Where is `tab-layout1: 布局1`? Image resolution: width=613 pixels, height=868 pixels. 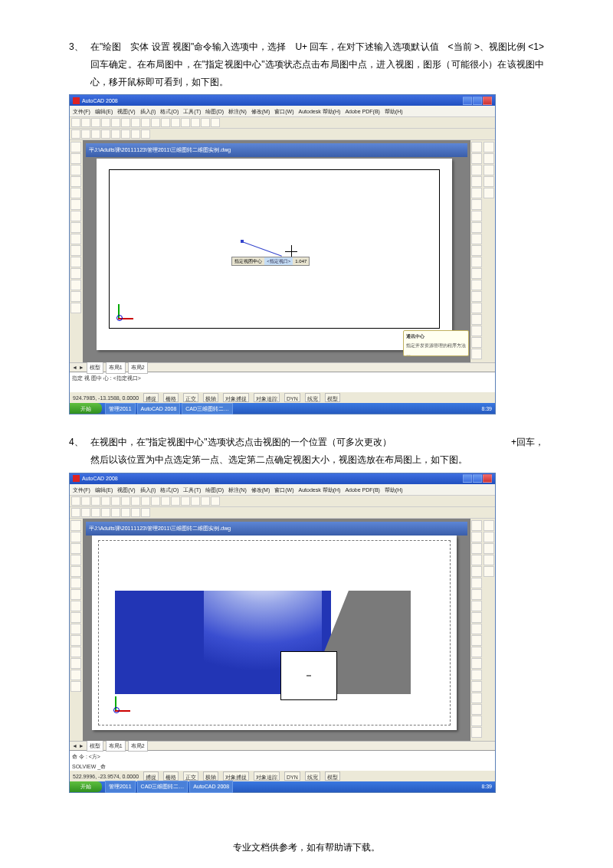
tab-layout1: 布局1 is located at coordinates (116, 368).